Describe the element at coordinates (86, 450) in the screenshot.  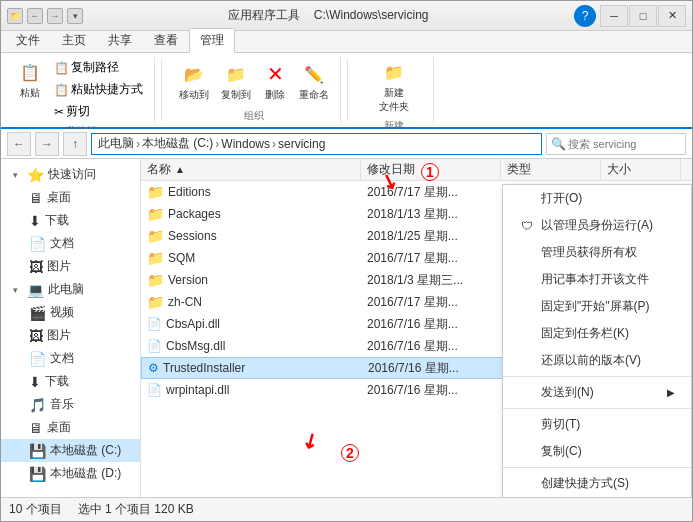
I see `cdrive-label: 本地磁盘 (C:)` at that location.